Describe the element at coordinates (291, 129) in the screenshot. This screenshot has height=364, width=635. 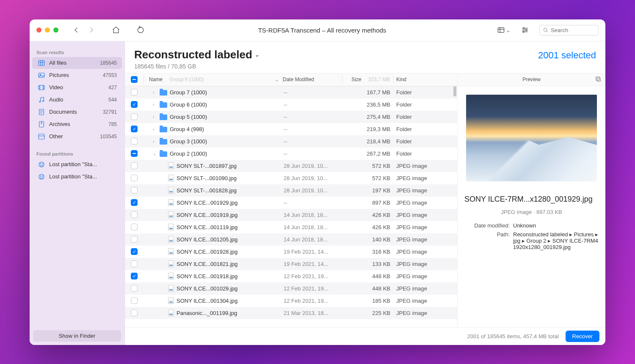
I see `table-row: ✓›Group 4 (998)--219,3 MBFolder` at that location.